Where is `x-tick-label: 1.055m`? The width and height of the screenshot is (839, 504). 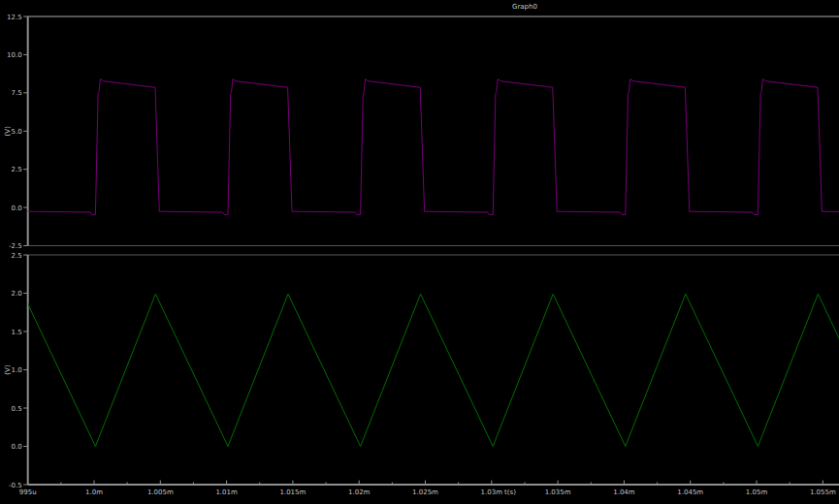 x-tick-label: 1.055m is located at coordinates (823, 492).